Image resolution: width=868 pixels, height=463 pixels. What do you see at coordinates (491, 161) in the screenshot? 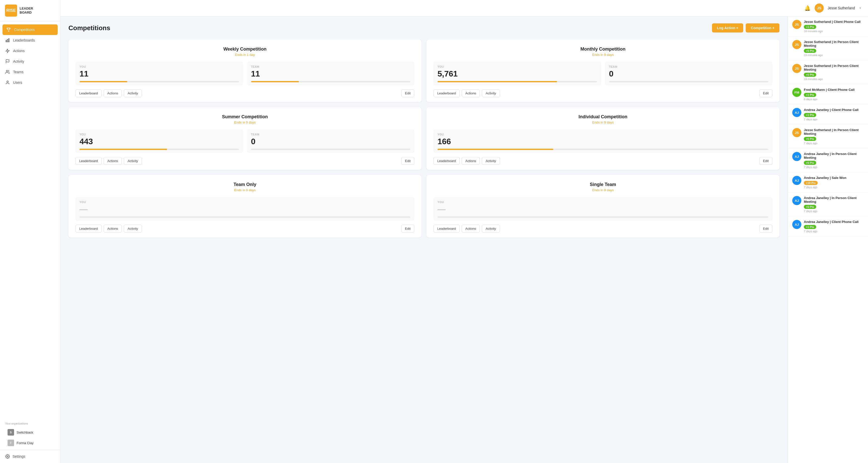
I see `comp-individual-activity-btn: Activity` at bounding box center [491, 161].